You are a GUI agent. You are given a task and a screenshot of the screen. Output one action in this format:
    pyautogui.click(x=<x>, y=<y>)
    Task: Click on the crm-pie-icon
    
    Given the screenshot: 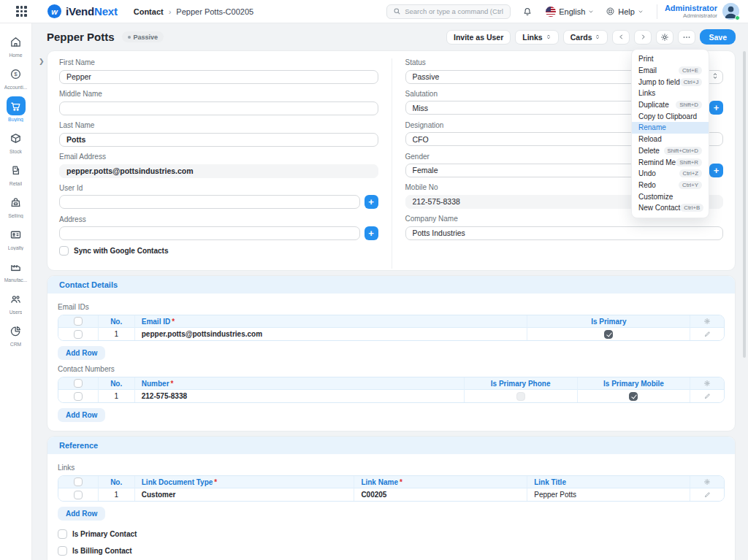 What is the action you would take?
    pyautogui.click(x=16, y=331)
    